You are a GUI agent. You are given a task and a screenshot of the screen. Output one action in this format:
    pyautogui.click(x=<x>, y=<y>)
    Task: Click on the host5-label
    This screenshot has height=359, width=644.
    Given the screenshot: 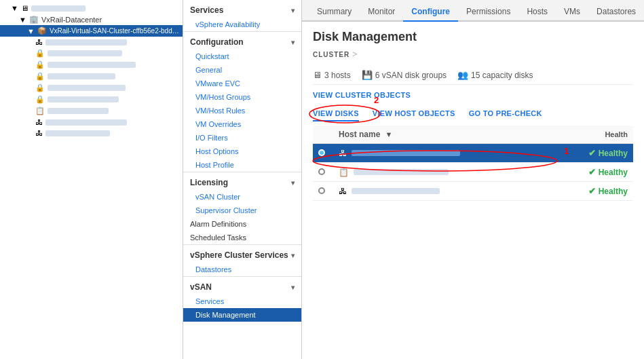 What is the action you would take?
    pyautogui.click(x=87, y=88)
    